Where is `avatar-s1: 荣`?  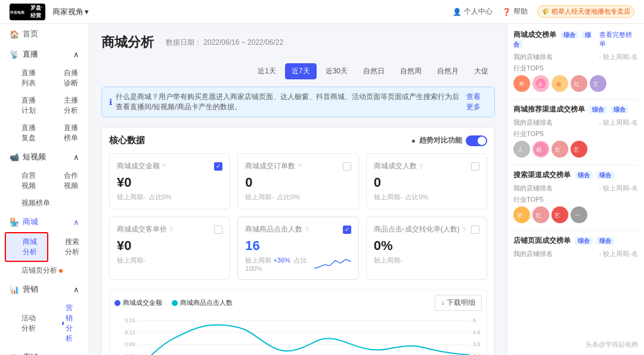
avatar-s1: 荣 is located at coordinates (522, 215).